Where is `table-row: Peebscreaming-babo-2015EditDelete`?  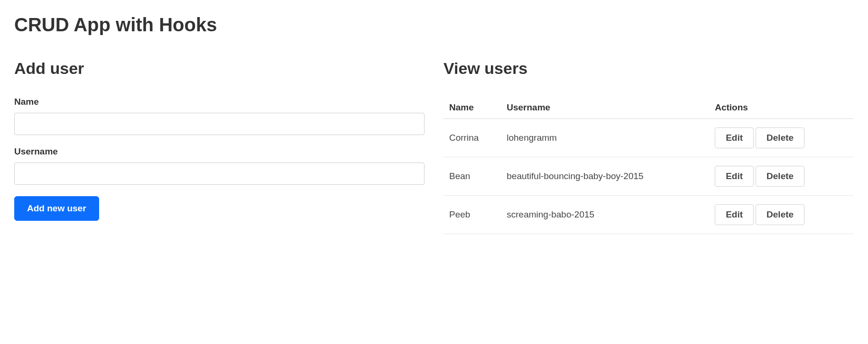 table-row: Peebscreaming-babo-2015EditDelete is located at coordinates (649, 215).